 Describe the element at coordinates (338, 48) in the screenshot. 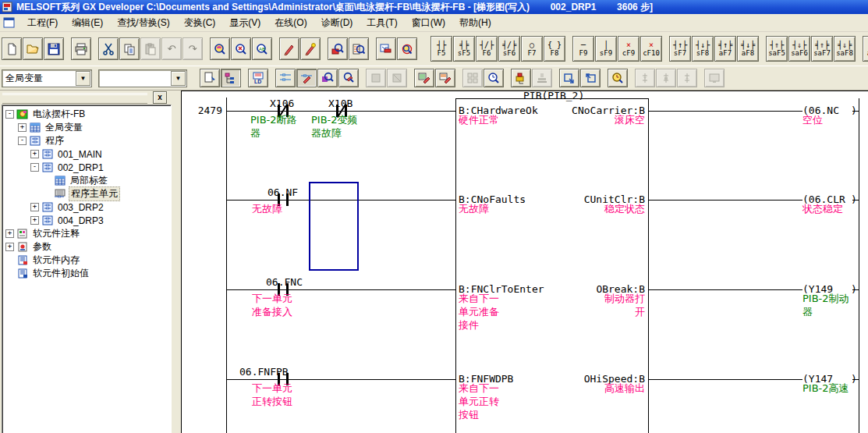

I see `cross-reference-button` at that location.